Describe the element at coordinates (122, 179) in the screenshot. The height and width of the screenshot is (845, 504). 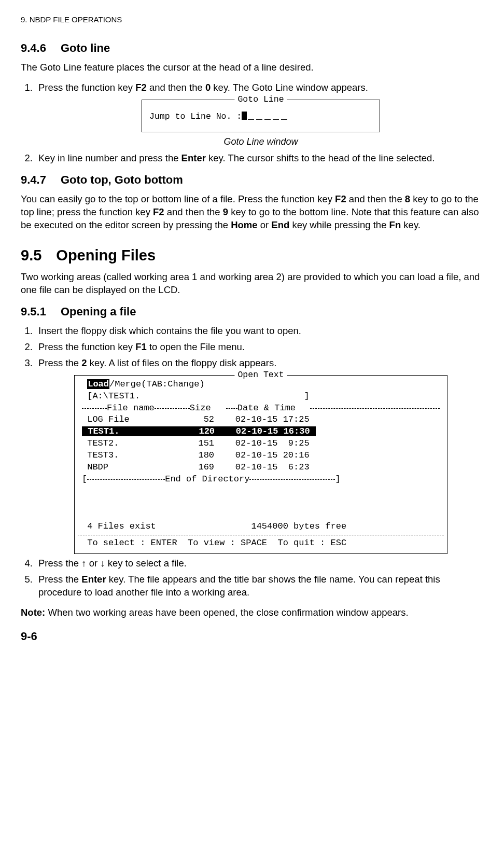
I see `heading-text: Goto top, Goto bottom` at that location.